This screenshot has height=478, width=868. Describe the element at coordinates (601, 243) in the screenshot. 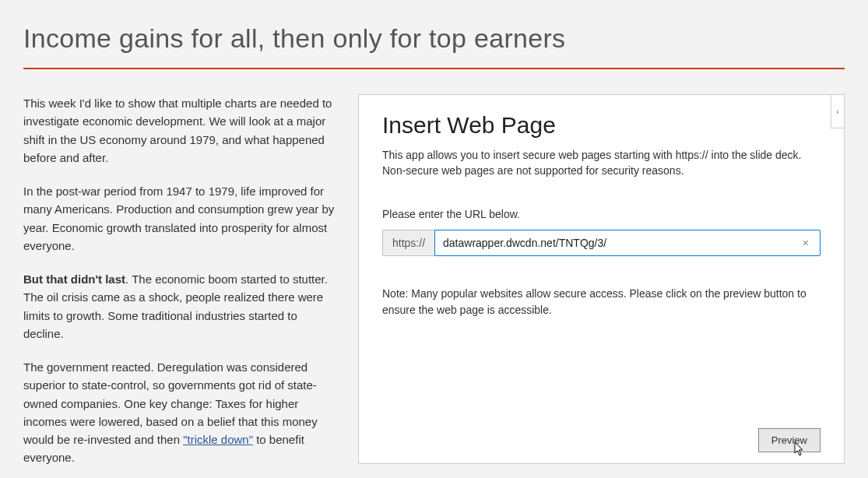

I see `url-field-row: https:// ×` at that location.